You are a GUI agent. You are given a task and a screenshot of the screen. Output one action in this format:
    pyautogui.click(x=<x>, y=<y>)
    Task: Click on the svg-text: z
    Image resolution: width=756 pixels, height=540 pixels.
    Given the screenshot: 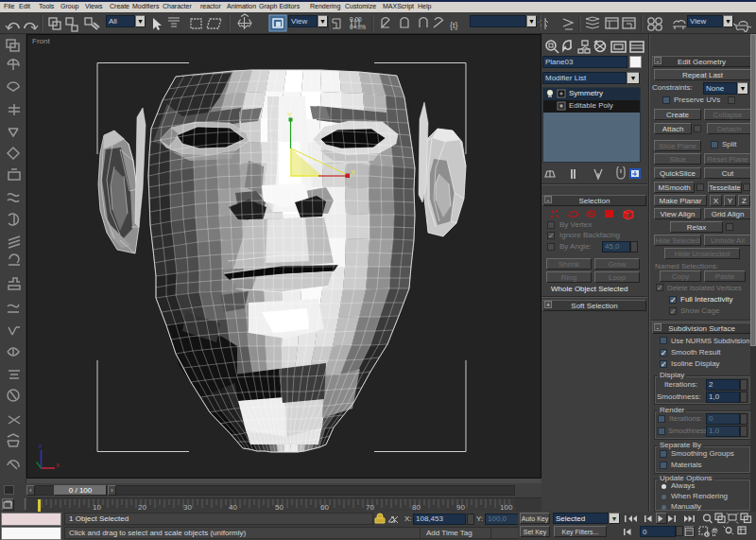 What is the action you would take?
    pyautogui.click(x=40, y=446)
    